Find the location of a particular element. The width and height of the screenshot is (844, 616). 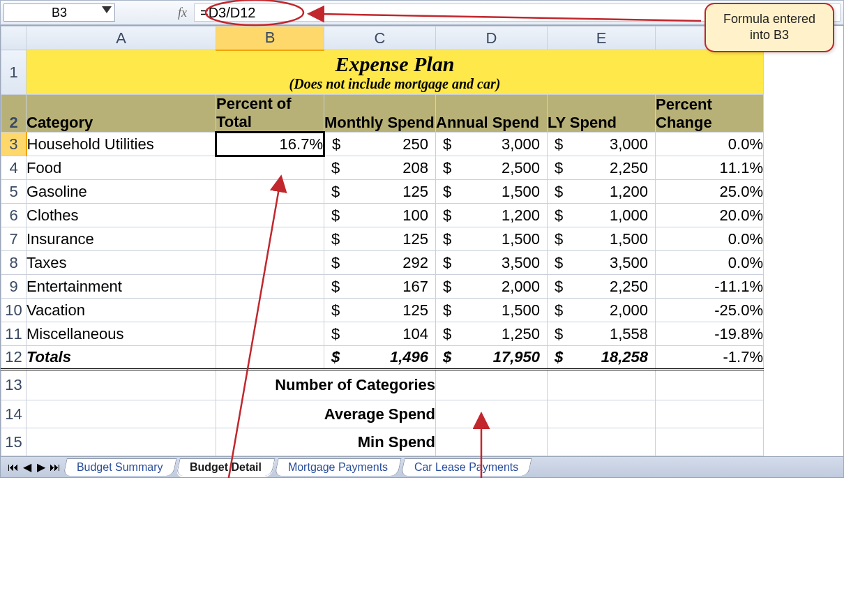

row-5: 5 is located at coordinates (14, 192).